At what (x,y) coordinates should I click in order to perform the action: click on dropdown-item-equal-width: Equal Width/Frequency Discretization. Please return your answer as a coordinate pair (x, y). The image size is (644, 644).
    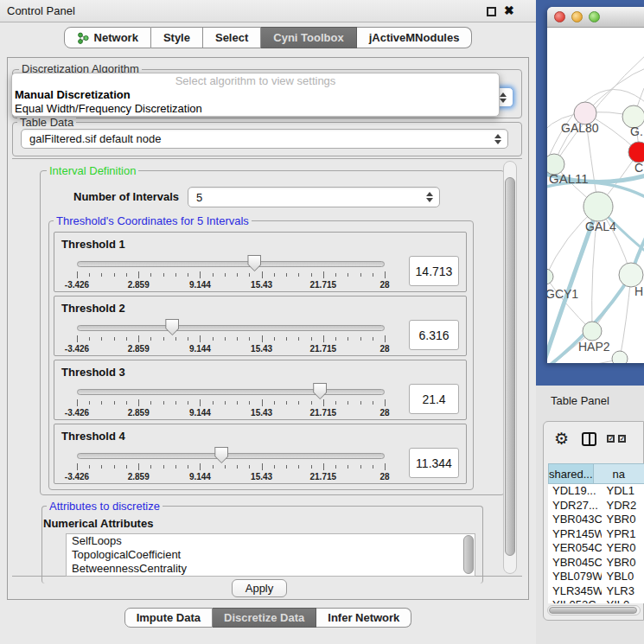
    Looking at the image, I should click on (256, 109).